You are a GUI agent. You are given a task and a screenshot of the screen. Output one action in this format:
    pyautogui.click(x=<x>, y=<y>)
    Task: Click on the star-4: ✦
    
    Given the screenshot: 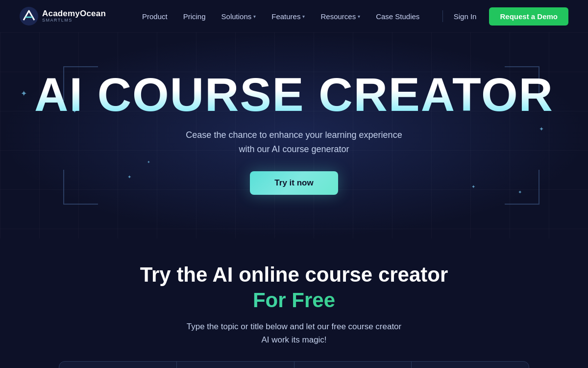 What is the action you would take?
    pyautogui.click(x=541, y=129)
    